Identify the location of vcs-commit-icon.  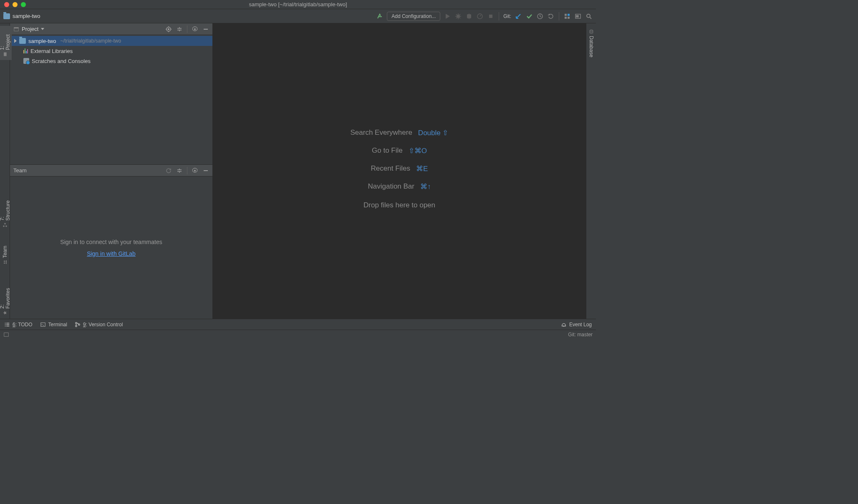
(529, 16).